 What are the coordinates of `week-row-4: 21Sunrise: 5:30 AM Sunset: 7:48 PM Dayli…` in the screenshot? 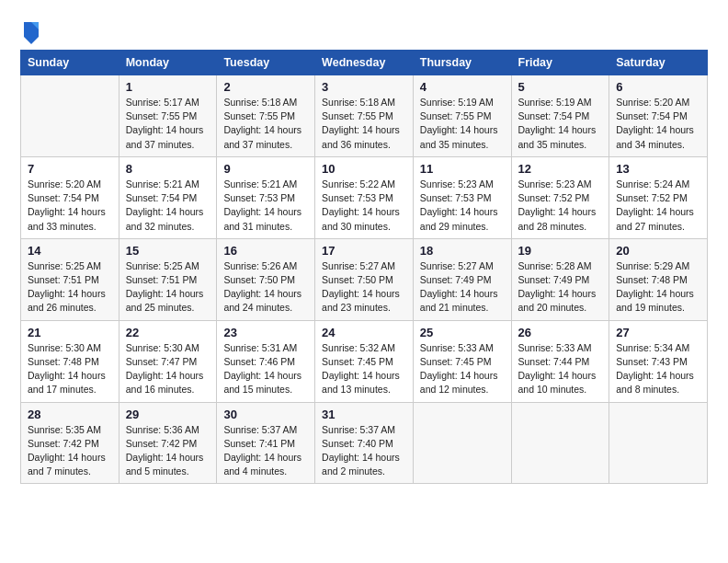 It's located at (364, 361).